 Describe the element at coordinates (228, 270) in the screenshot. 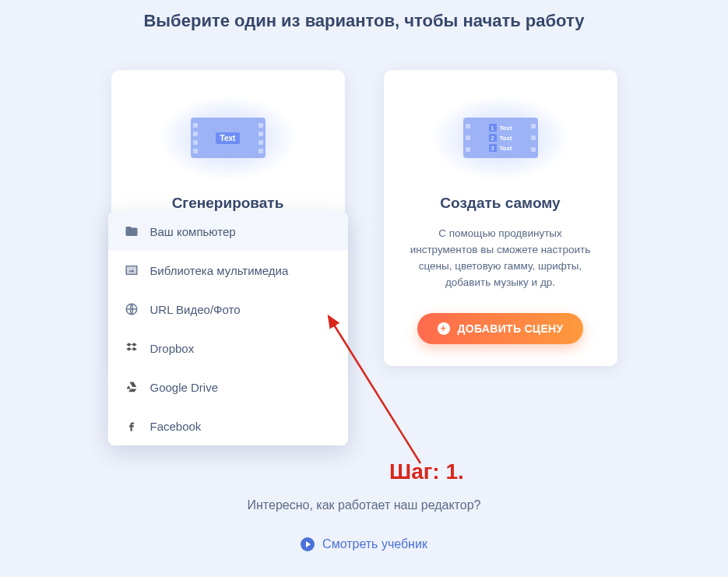

I see `menu-item-media-library: Библиотека мультимедиа` at that location.